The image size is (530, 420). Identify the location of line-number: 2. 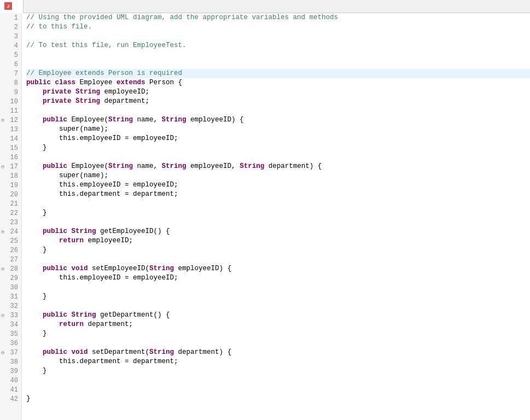
(11, 27).